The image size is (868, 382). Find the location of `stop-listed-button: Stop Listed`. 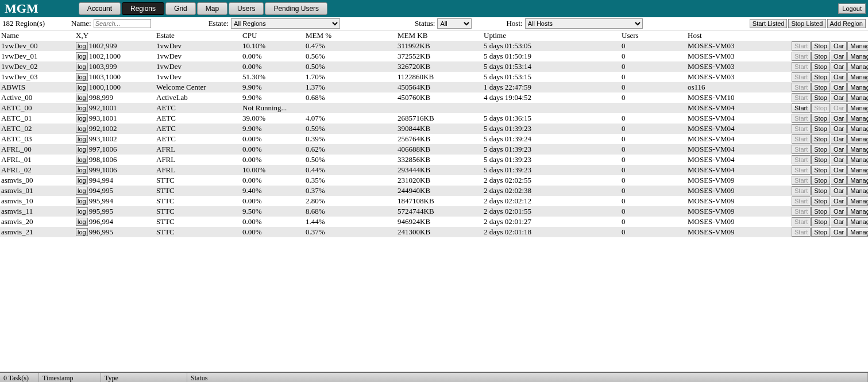

stop-listed-button: Stop Listed is located at coordinates (807, 24).